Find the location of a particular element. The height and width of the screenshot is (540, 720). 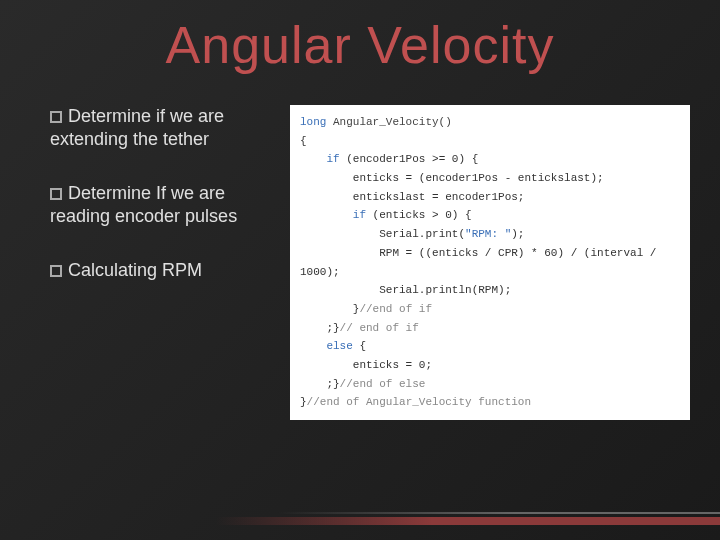

code-text: (enticks > 0) { is located at coordinates (419, 215).